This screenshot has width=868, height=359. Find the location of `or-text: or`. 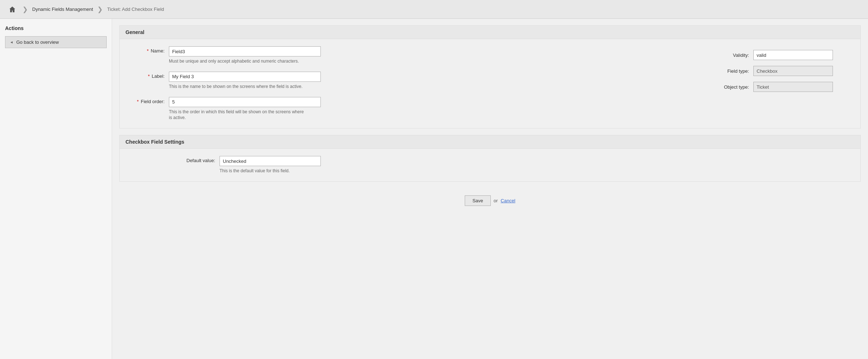

or-text: or is located at coordinates (496, 200).